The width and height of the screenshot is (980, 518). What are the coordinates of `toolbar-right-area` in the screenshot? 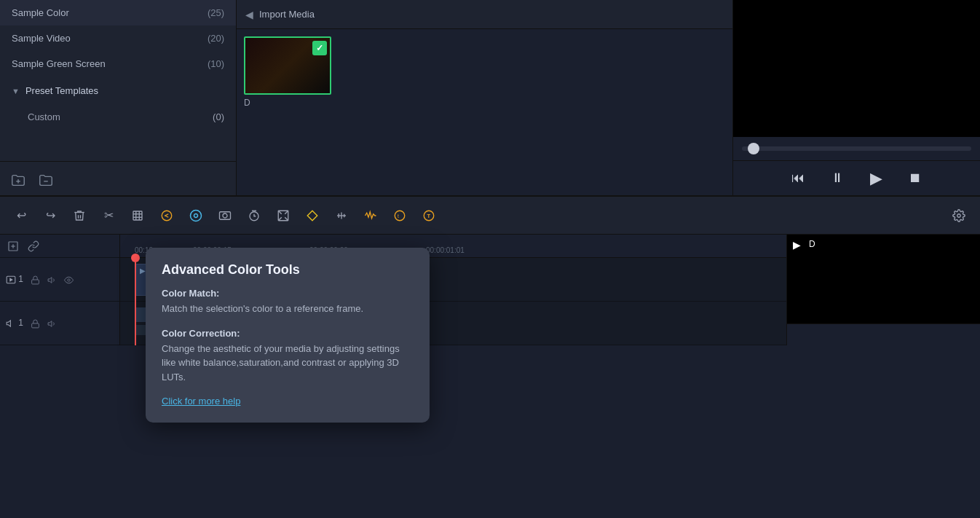 It's located at (959, 216).